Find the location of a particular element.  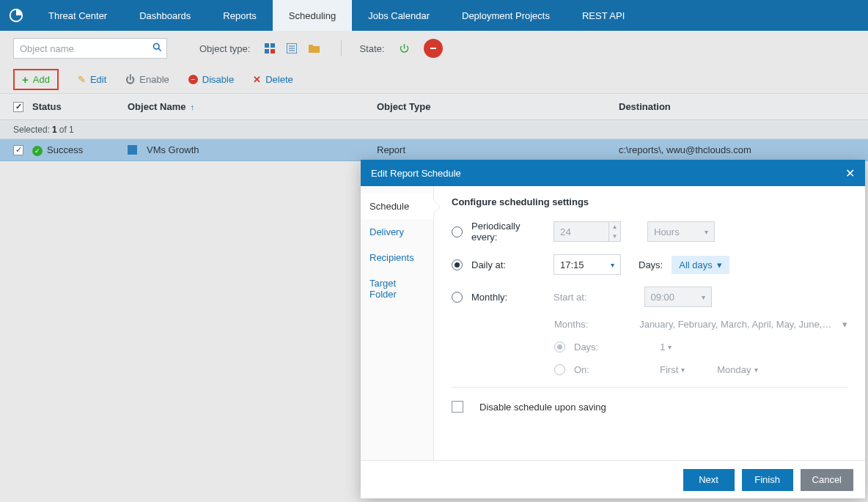

state-disabled-button is located at coordinates (433, 48).